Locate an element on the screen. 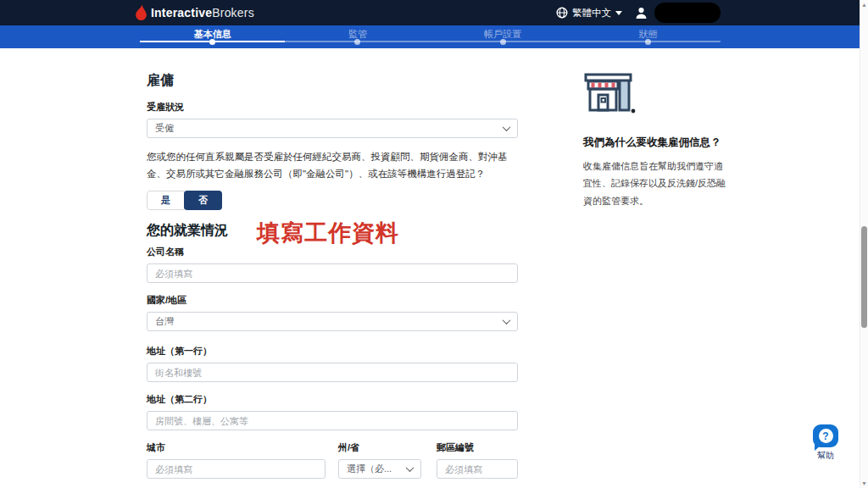 The height and width of the screenshot is (488, 868). yes-no-toggle: 是 否 is located at coordinates (332, 200).